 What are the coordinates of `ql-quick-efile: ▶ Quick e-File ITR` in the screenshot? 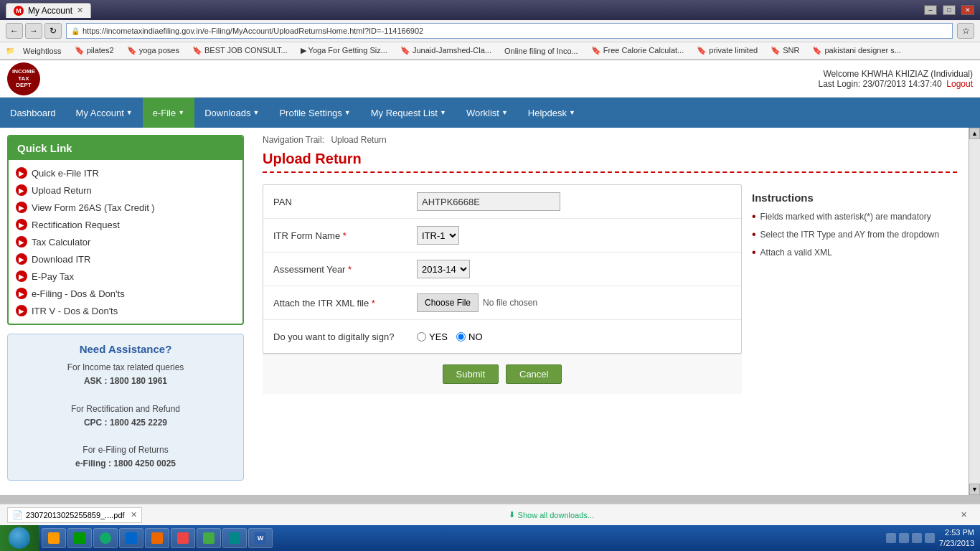 It's located at (126, 173).